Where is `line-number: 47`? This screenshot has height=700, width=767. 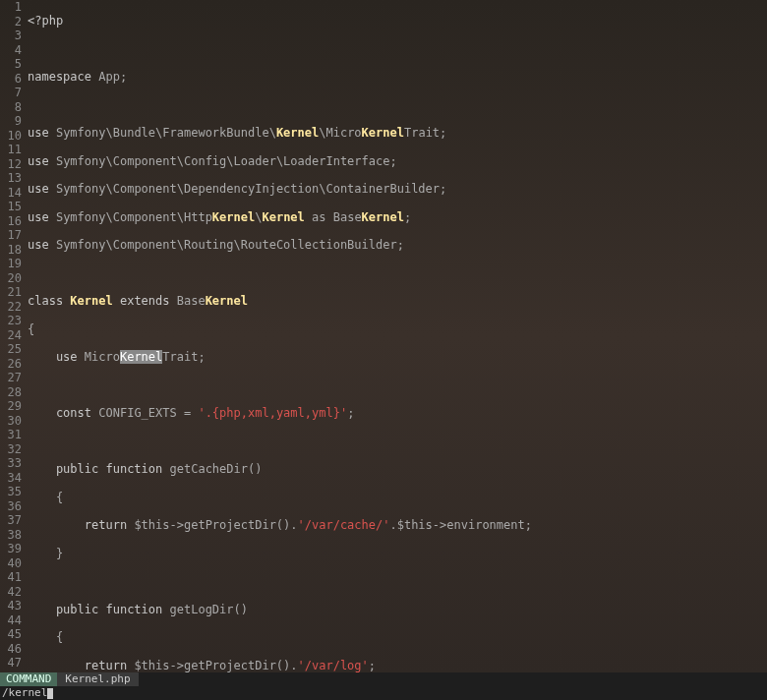
line-number: 47 is located at coordinates (11, 663).